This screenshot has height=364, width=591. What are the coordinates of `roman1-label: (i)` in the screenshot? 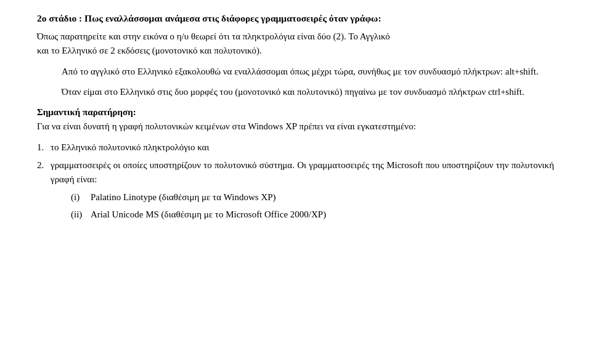 It's located at (81, 197).